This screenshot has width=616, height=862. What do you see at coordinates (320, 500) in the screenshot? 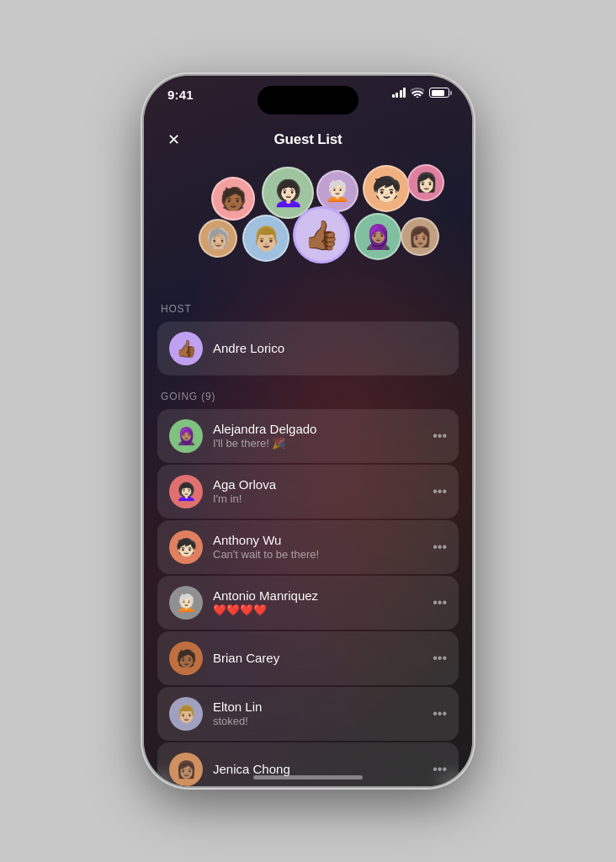
I see `guest-status-aga: I'm in!` at bounding box center [320, 500].